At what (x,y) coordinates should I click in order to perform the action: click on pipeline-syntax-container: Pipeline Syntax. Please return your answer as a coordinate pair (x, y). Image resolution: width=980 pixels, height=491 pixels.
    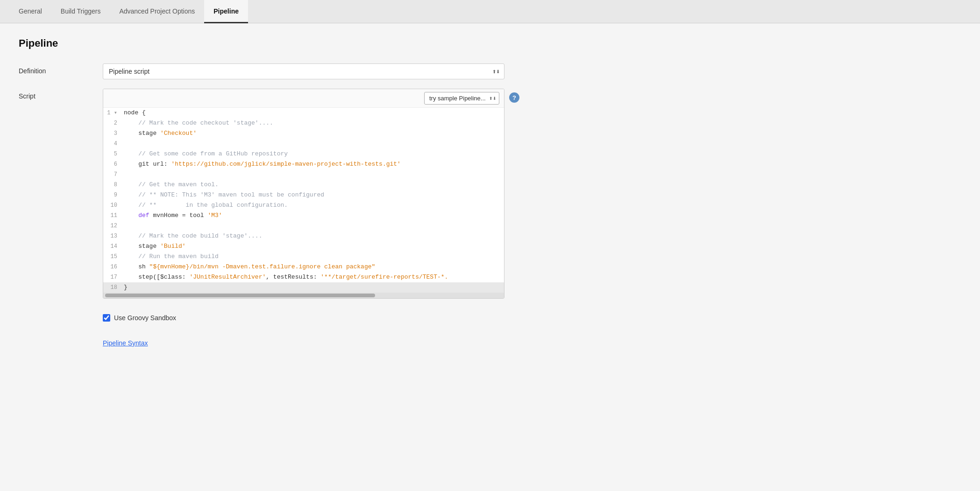
    Looking at the image, I should click on (532, 343).